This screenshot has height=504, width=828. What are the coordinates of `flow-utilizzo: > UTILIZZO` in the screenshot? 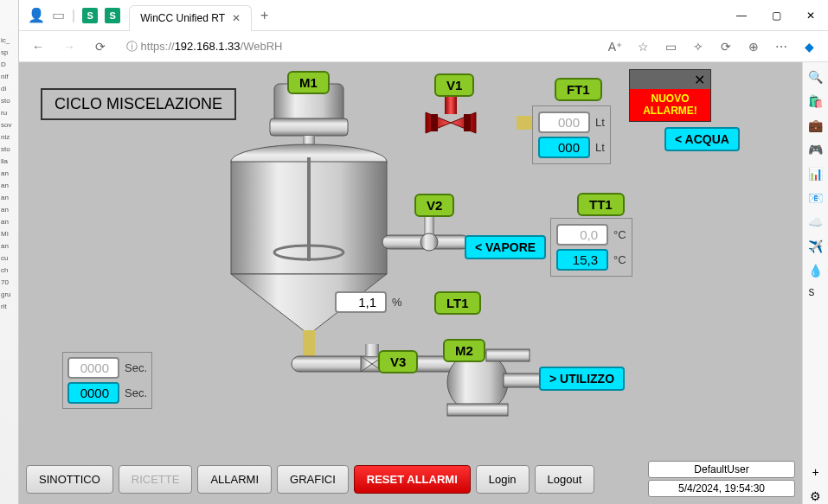 It's located at (581, 379).